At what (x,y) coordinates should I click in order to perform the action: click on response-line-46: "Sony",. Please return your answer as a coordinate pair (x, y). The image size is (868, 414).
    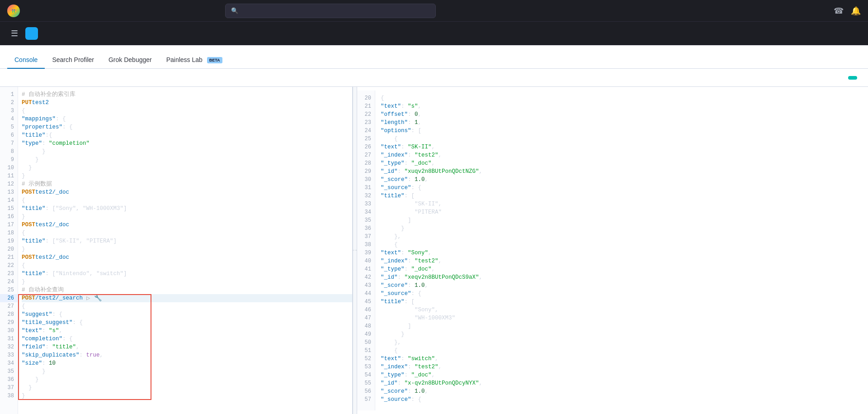
    Looking at the image, I should click on (624, 310).